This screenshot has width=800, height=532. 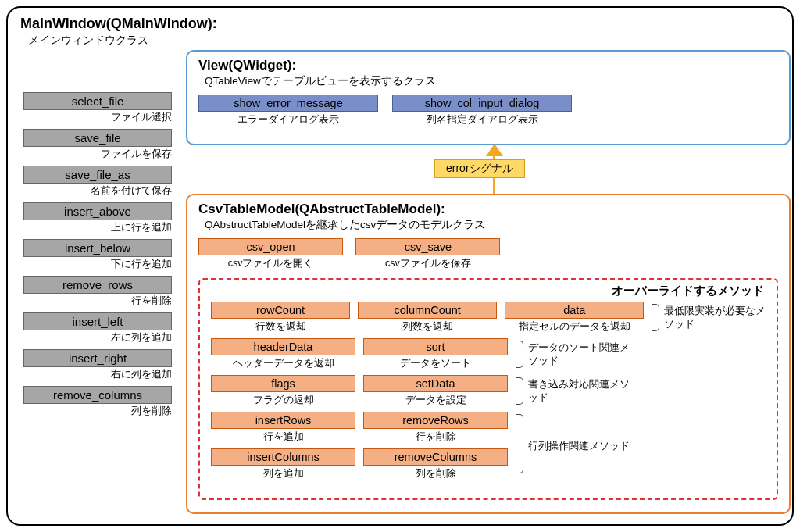 I want to click on view-subtitle: QTableViewでテーブルビューを表示するクラス, so click(x=491, y=81).